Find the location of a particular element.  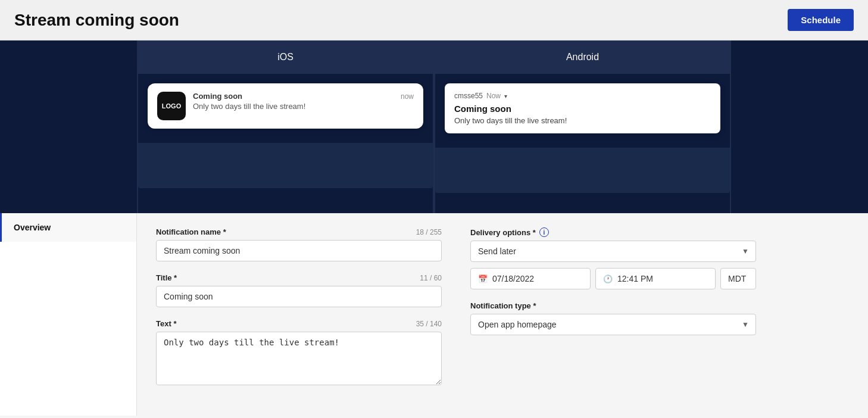

notification-type-select: Open app homepage Open custom URL Open d… is located at coordinates (613, 325).